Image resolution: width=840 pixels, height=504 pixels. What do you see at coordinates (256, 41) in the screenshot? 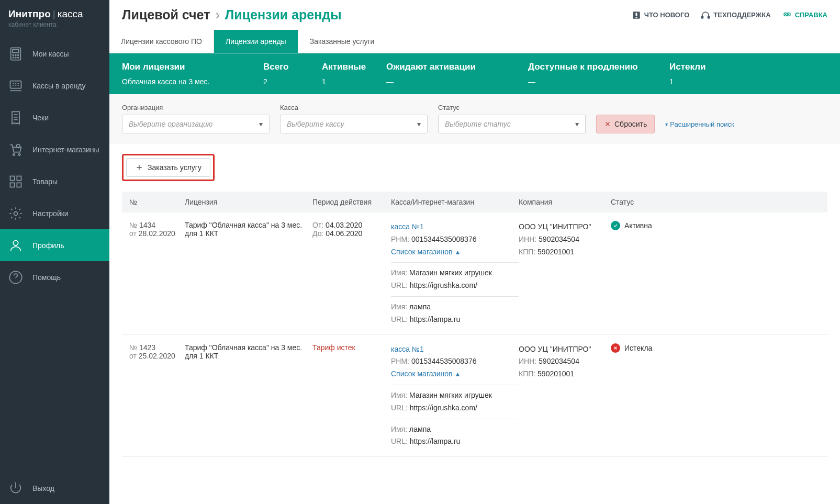
I see `tab-licenses-rent: Лицензии аренды` at bounding box center [256, 41].